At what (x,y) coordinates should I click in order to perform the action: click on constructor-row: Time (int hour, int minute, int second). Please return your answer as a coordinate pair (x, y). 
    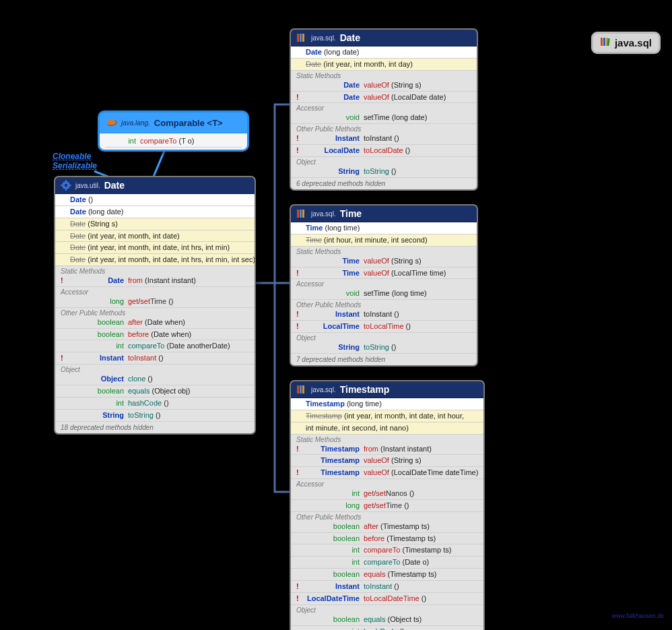
    Looking at the image, I should click on (384, 241).